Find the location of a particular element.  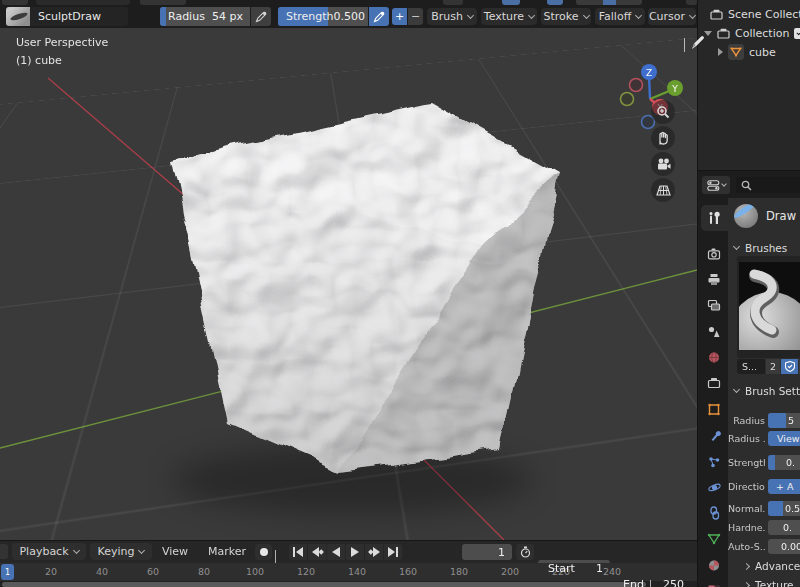

tab-object is located at coordinates (714, 409).